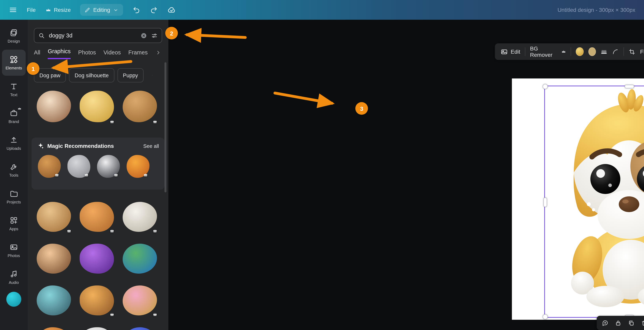 This screenshot has height=330, width=644. Describe the element at coordinates (618, 323) in the screenshot. I see `lock-element-icon` at that location.